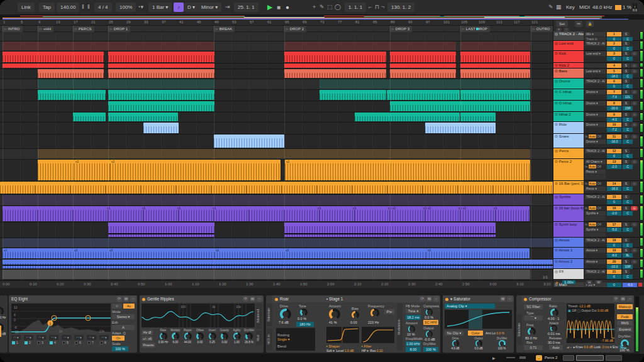 Image resolution: width=644 pixels, height=362 pixels. Describe the element at coordinates (225, 336) in the screenshot. I see `knob-gravity: Gravity0.00` at that location.